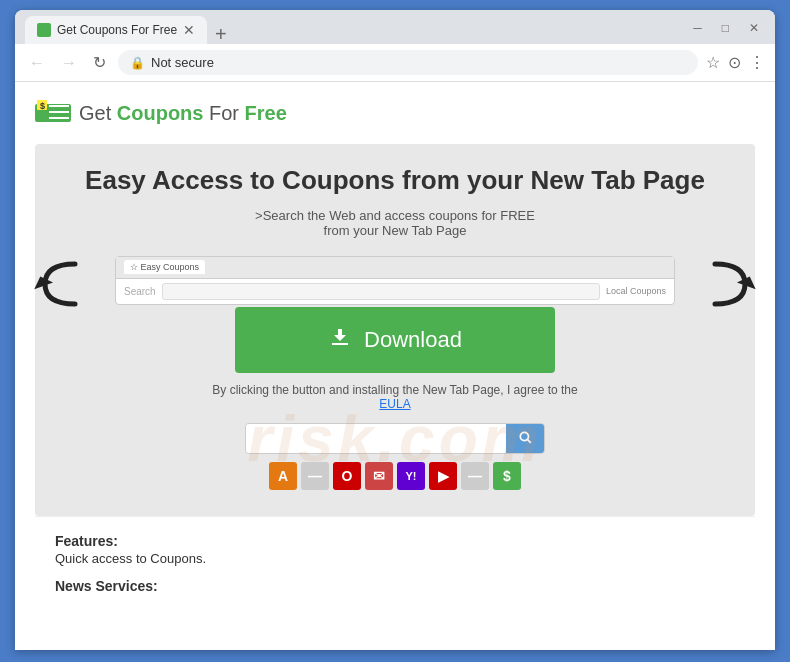 The height and width of the screenshot is (662, 790). What do you see at coordinates (408, 62) in the screenshot?
I see `url-box: 🔒 Not secure` at bounding box center [408, 62].